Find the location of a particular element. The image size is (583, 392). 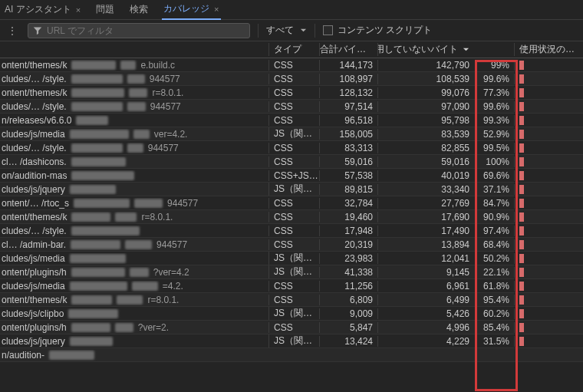

separator is located at coordinates (258, 31).